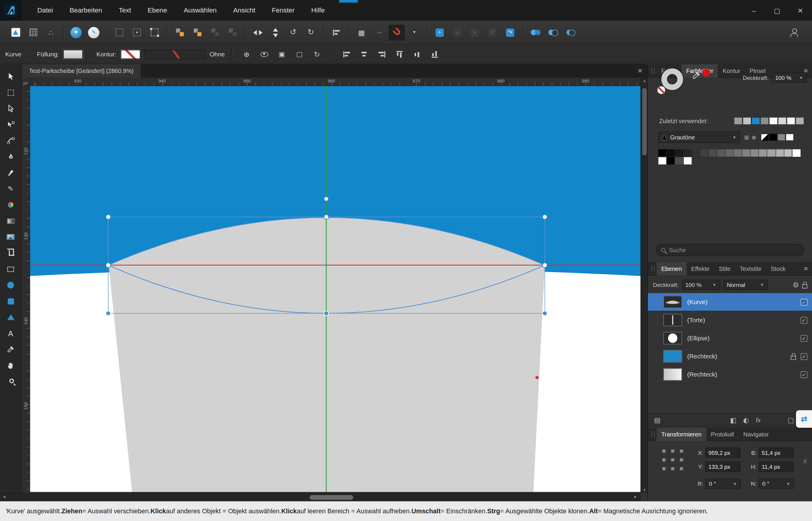 The width and height of the screenshot is (812, 521). What do you see at coordinates (701, 285) in the screenshot?
I see `layer-opacity-dropdown: 100 % ▼` at bounding box center [701, 285].